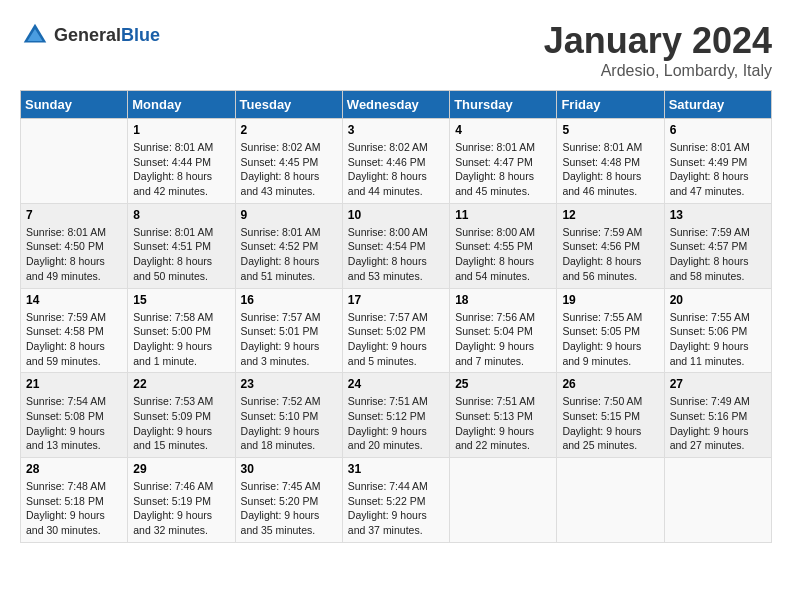  I want to click on day-info: Sunrise: 8:01 AMSunset: 4:52 PMDaylight:…, so click(281, 254).